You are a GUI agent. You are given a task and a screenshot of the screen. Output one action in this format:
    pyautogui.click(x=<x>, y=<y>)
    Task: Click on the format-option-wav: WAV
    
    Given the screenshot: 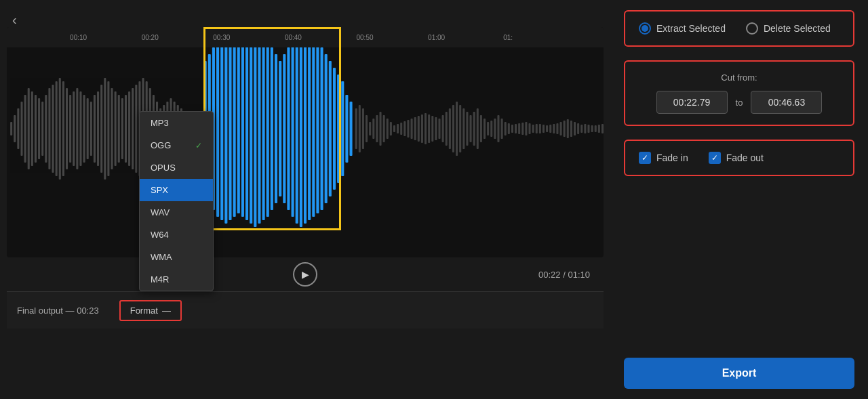 What is the action you would take?
    pyautogui.click(x=176, y=213)
    